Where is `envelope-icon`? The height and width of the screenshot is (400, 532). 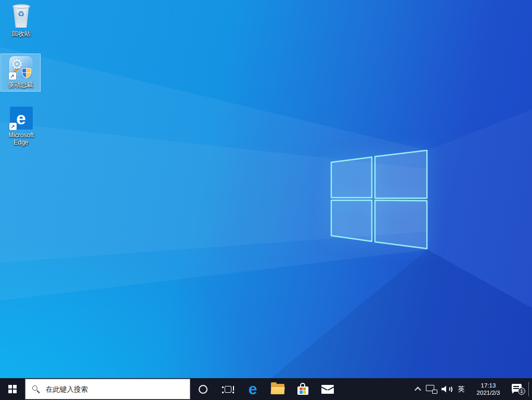 envelope-icon is located at coordinates (328, 389).